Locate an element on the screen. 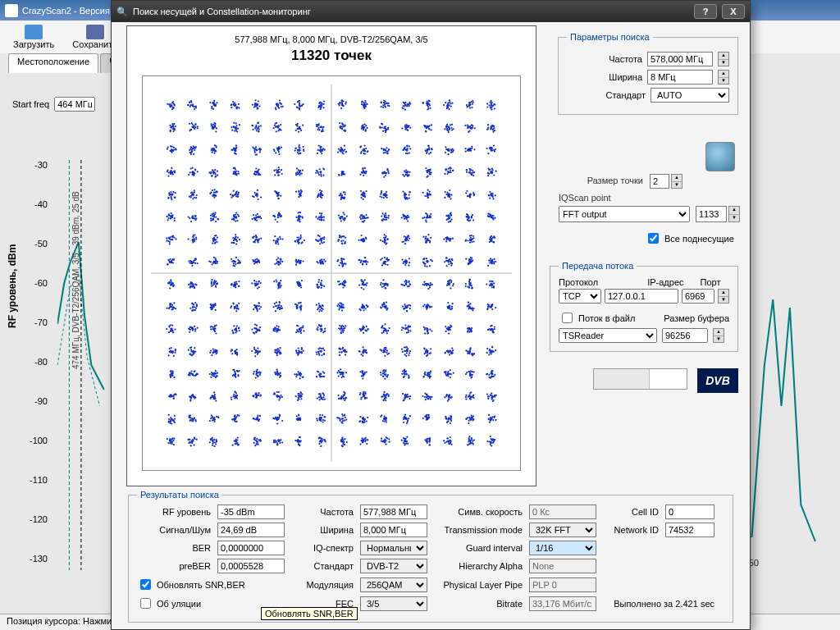 The height and width of the screenshot is (630, 840). pointsize-spin: ▲▼ is located at coordinates (677, 181).